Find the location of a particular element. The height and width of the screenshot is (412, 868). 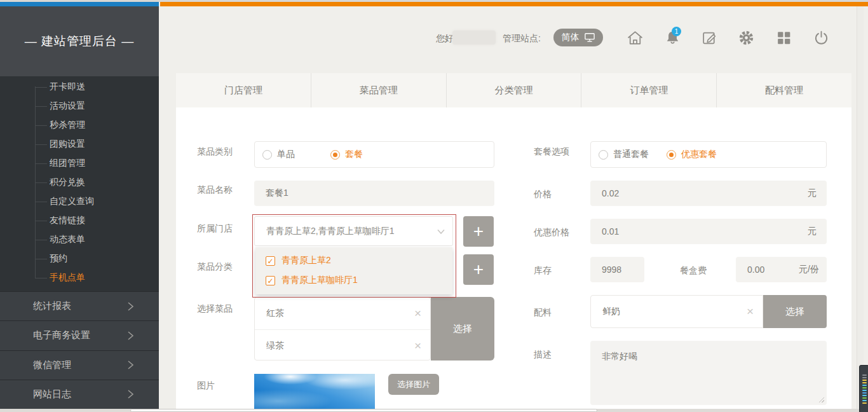

chevron-down-icon is located at coordinates (441, 231).